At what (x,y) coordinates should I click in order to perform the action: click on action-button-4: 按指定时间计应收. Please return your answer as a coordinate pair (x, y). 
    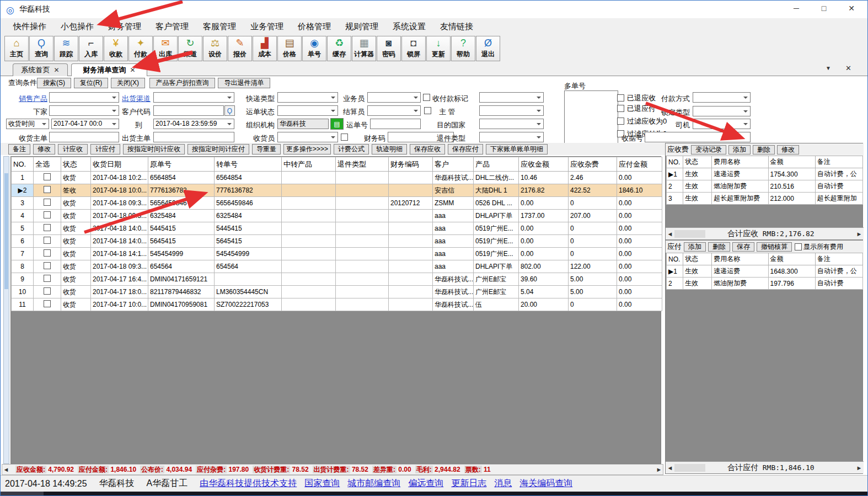
    Looking at the image, I should click on (154, 149).